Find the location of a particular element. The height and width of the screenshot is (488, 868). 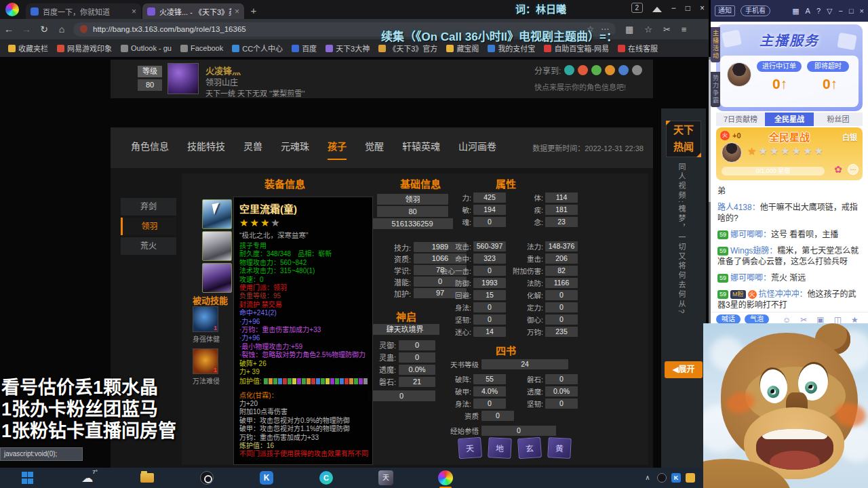

side-menu-item: 领羽 is located at coordinates (149, 226).